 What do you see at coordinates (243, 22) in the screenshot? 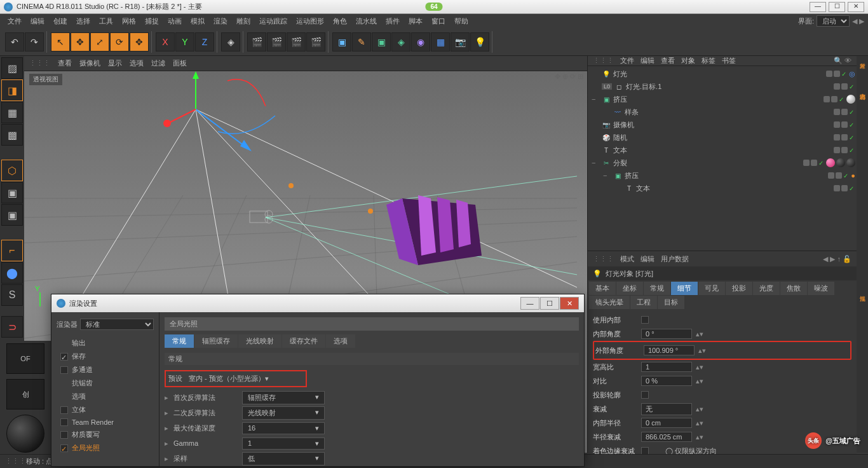
I see `menu-10: 雕刻` at bounding box center [243, 22].